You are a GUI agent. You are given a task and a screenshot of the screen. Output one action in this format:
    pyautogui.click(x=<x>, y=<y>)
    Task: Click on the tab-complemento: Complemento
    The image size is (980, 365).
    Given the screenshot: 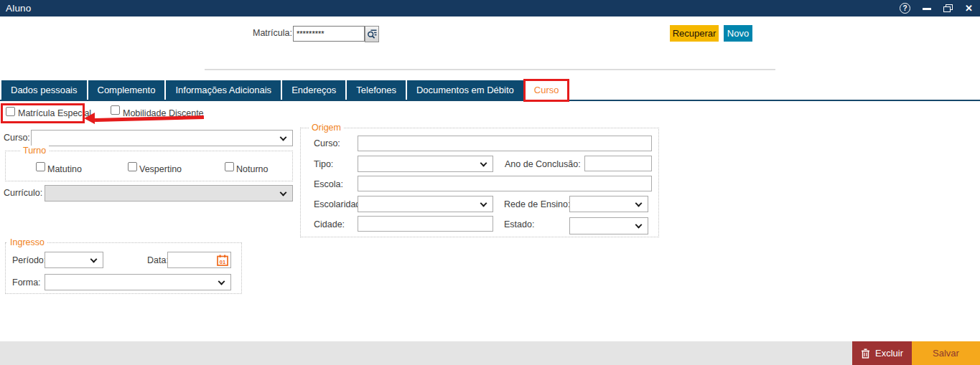 What is the action you would take?
    pyautogui.click(x=126, y=90)
    